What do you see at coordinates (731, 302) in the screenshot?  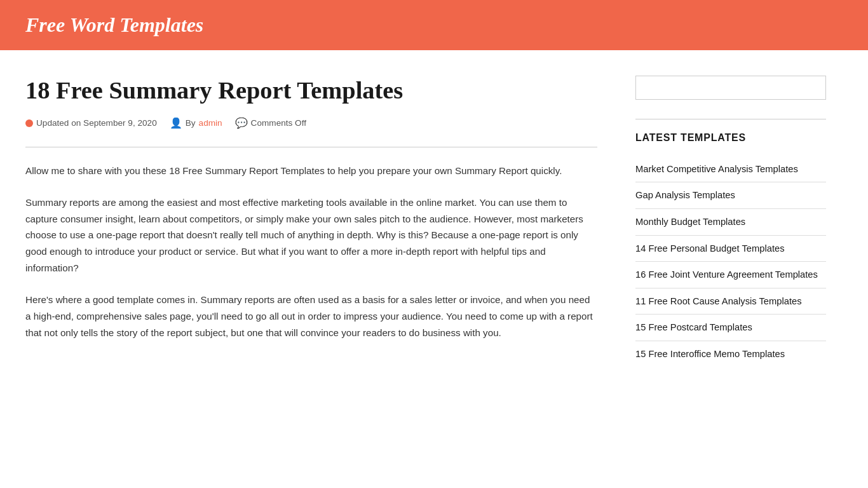 I see `sidebar-link-5: 11 Free Root Cause Analysis Templates` at bounding box center [731, 302].